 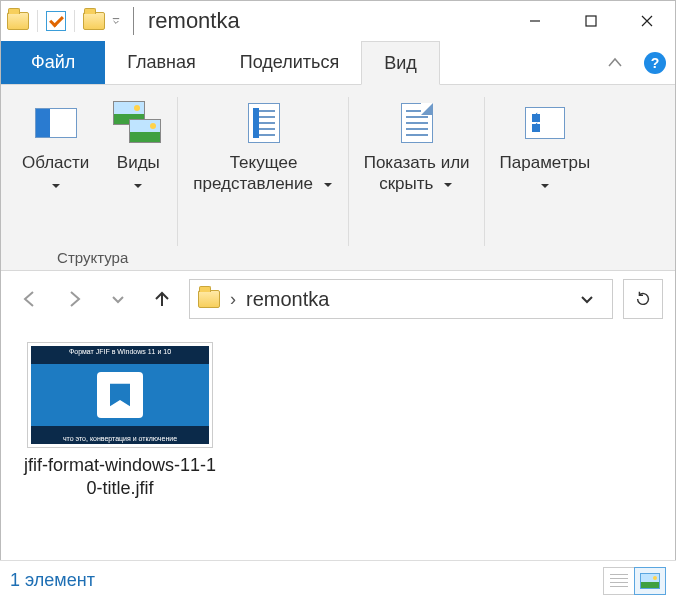 What do you see at coordinates (417, 168) in the screenshot?
I see `show-hide-button: Показать или скрыть` at bounding box center [417, 168].